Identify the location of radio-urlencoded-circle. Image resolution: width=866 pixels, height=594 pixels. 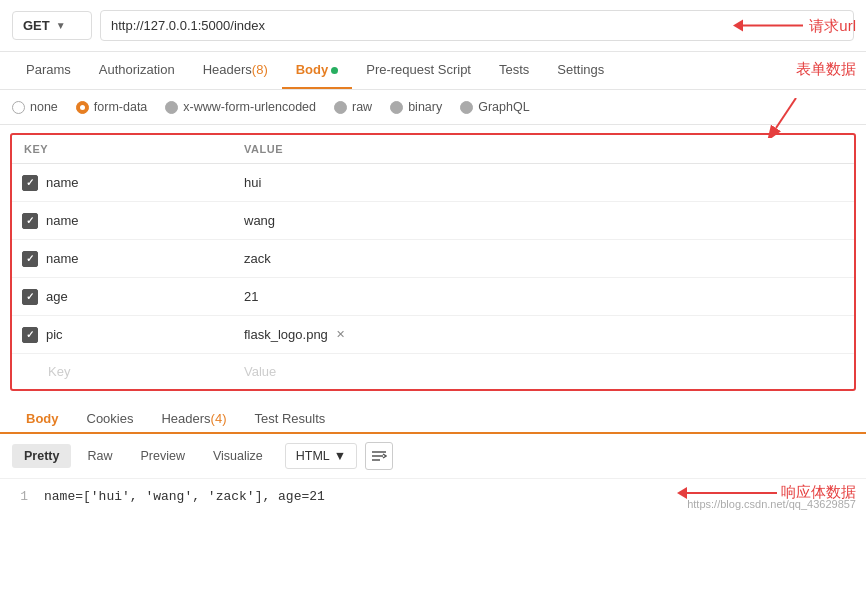
(172, 108).